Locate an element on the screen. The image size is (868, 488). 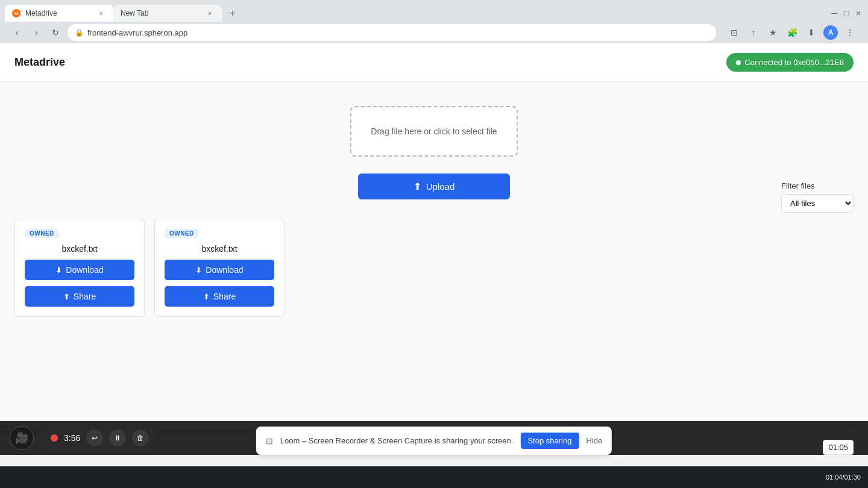
window-controls: ─ □ × is located at coordinates (846, 13).